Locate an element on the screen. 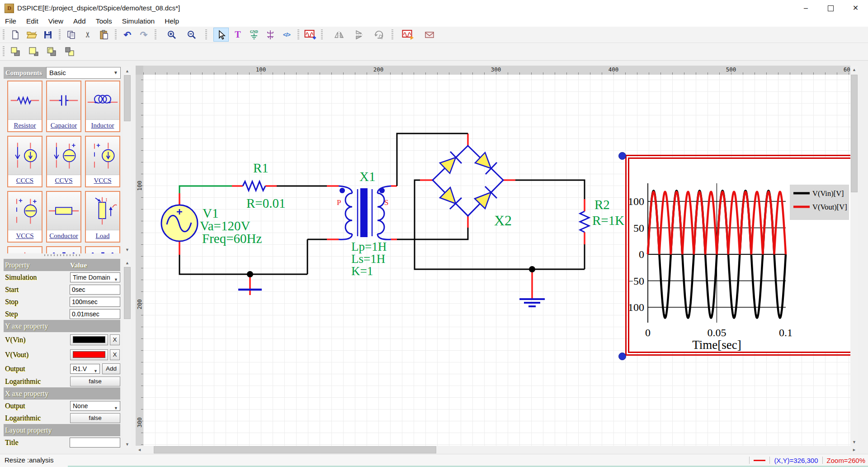 The height and width of the screenshot is (467, 868). save-button is located at coordinates (48, 34).